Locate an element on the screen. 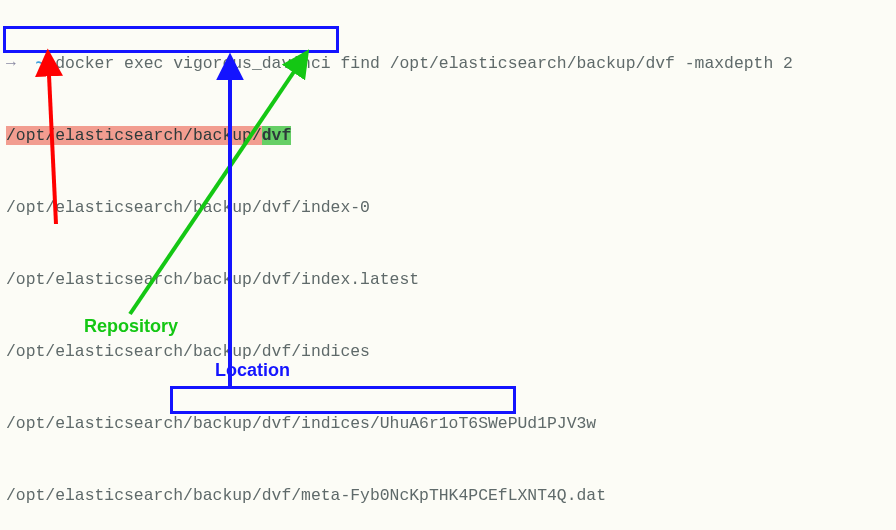  find-output-1: /opt/elasticsearch/backup/dvf/index-0 is located at coordinates (448, 208).